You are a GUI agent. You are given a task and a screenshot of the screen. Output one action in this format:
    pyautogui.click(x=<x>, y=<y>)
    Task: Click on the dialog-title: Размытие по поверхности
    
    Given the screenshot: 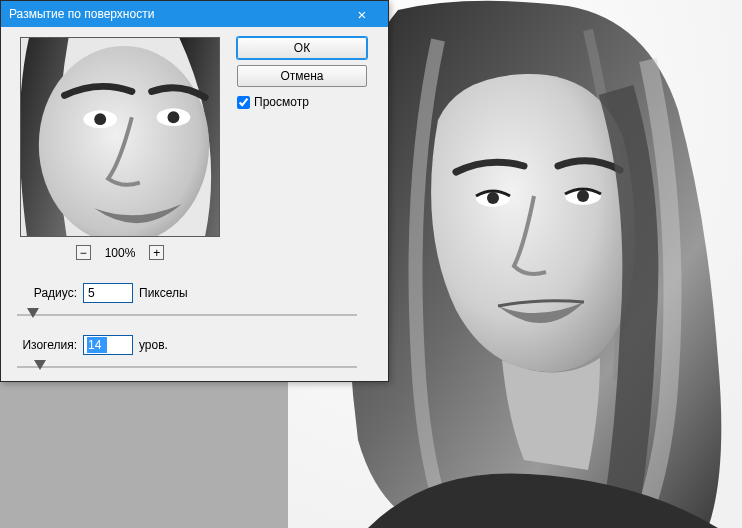 What is the action you would take?
    pyautogui.click(x=176, y=14)
    